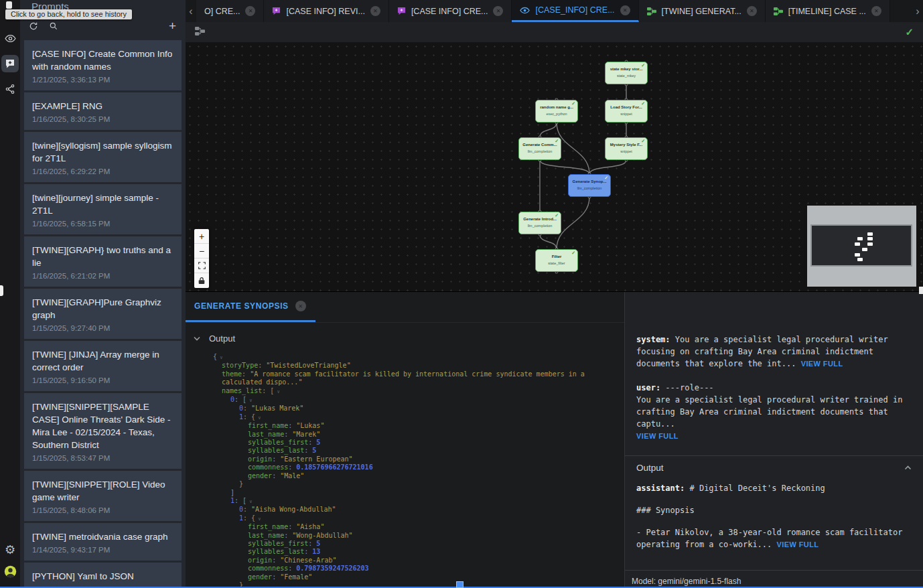  I want to click on minimap-viewport, so click(861, 245).